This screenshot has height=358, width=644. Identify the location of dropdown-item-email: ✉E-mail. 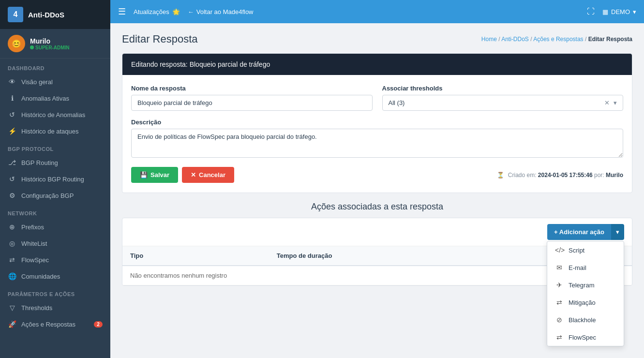
(585, 268).